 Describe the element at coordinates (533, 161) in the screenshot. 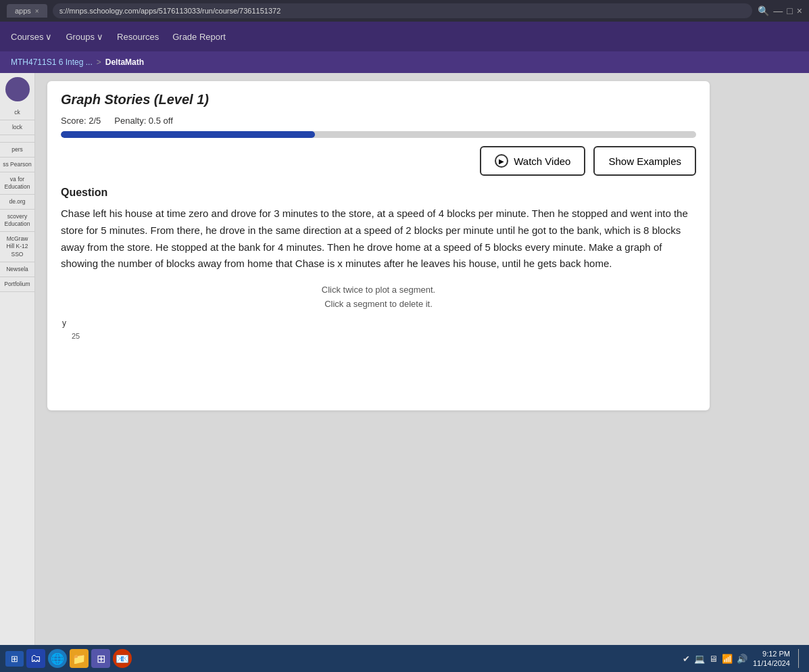

I see `watch-video-button: ▶ Watch Video` at that location.